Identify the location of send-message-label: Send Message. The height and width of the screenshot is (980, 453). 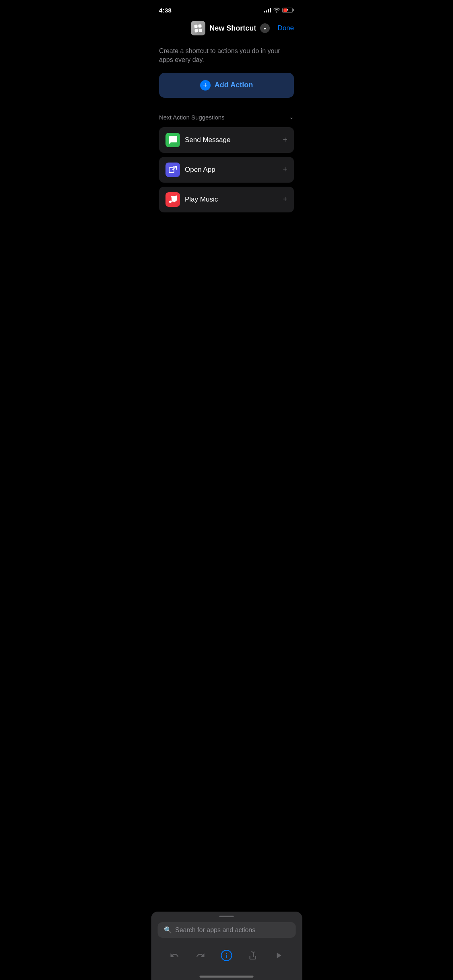
(208, 140).